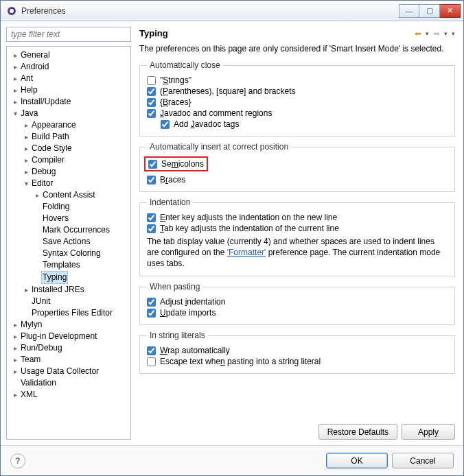  I want to click on group-autoinsert-legend: Automatically insert at correct position, so click(219, 147).